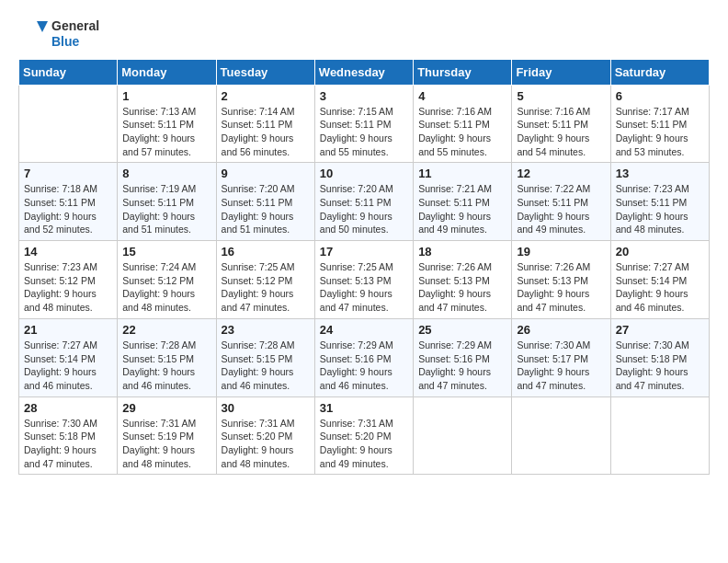  Describe the element at coordinates (463, 202) in the screenshot. I see `calendar-cell: 11Sunrise: 7:21 AM Sunset: 5:11 PM Dayli…` at that location.